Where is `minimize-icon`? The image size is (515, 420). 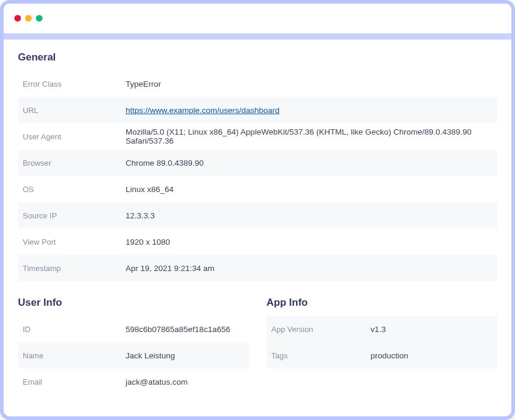
minimize-icon is located at coordinates (29, 18).